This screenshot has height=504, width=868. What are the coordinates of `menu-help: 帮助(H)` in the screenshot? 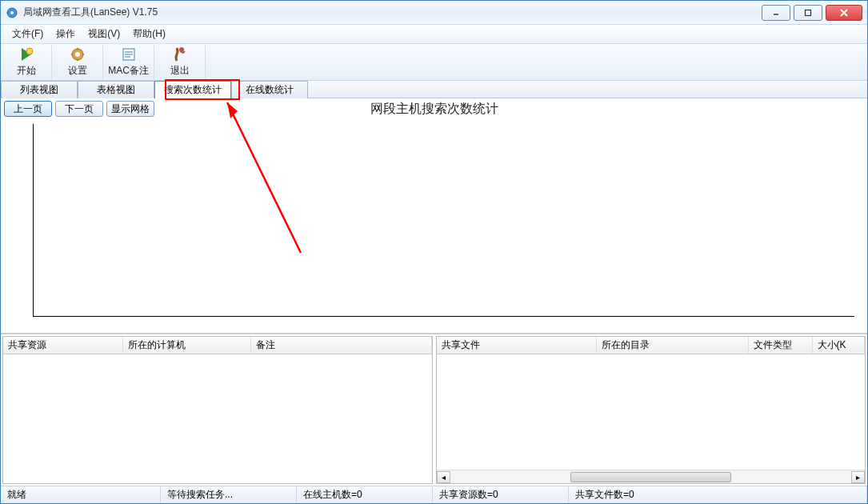 It's located at (149, 34).